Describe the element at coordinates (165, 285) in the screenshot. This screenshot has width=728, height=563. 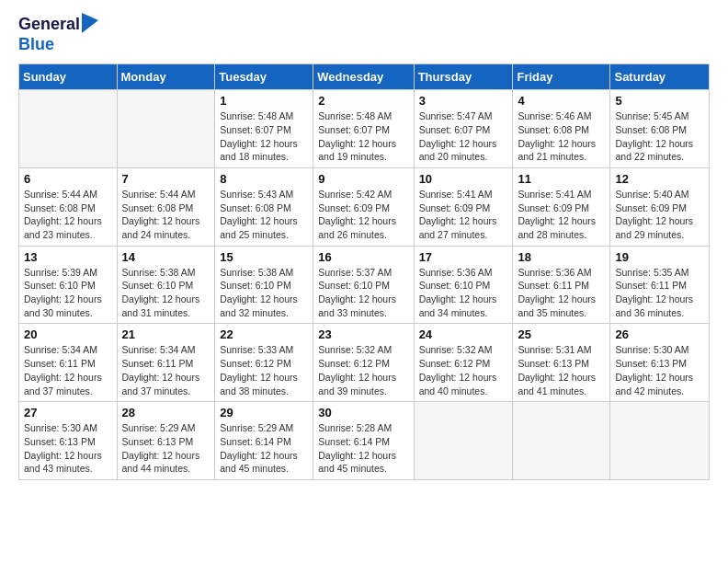
I see `calendar-cell: 14Sunrise: 5:38 AMSunset: 6:10 PMDayligh…` at that location.